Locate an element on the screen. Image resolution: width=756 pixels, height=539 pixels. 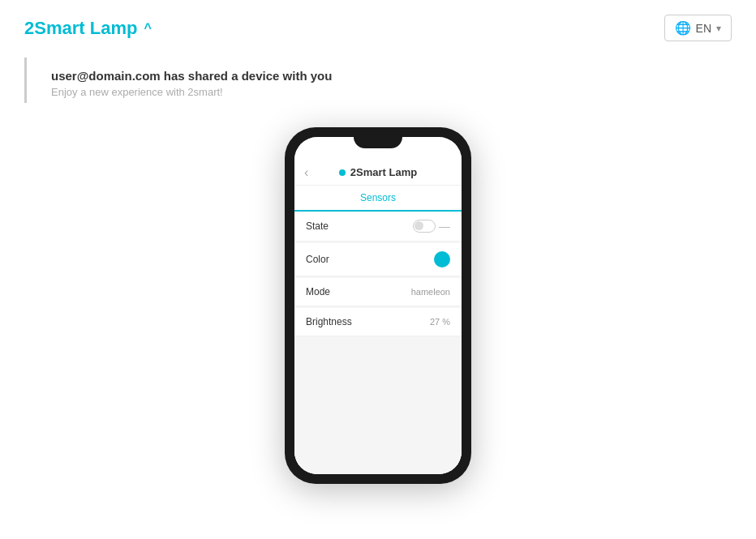
back-button: ‹ is located at coordinates (307, 173).